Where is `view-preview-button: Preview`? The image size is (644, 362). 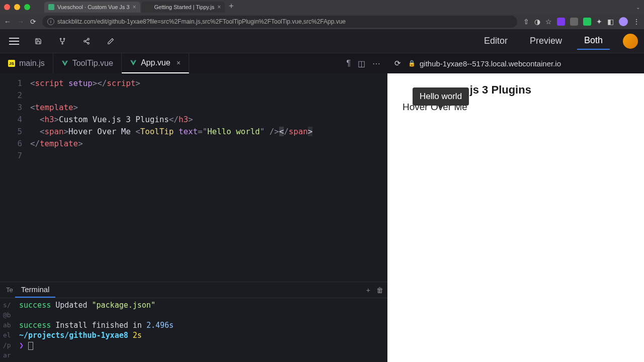 view-preview-button: Preview is located at coordinates (546, 41).